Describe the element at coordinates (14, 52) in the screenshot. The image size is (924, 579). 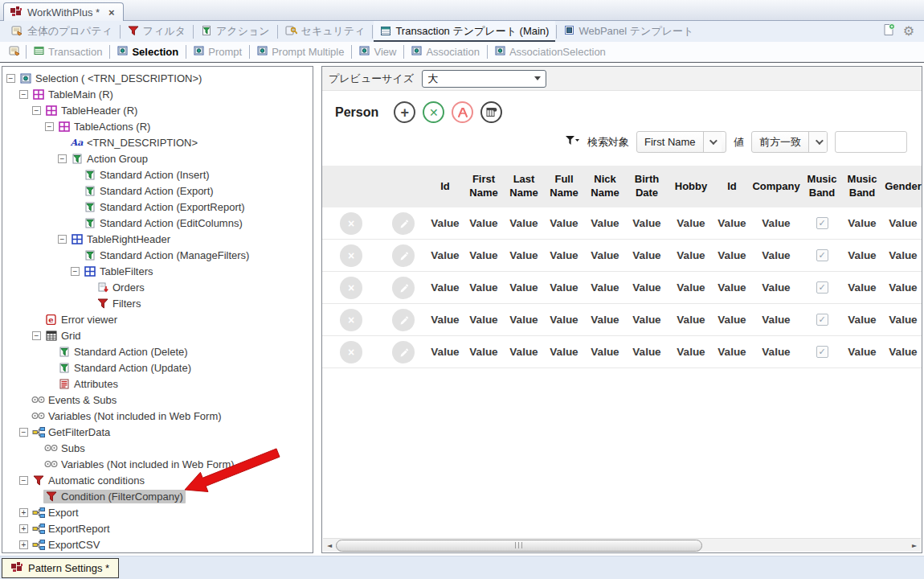
I see `template-properties-button` at that location.